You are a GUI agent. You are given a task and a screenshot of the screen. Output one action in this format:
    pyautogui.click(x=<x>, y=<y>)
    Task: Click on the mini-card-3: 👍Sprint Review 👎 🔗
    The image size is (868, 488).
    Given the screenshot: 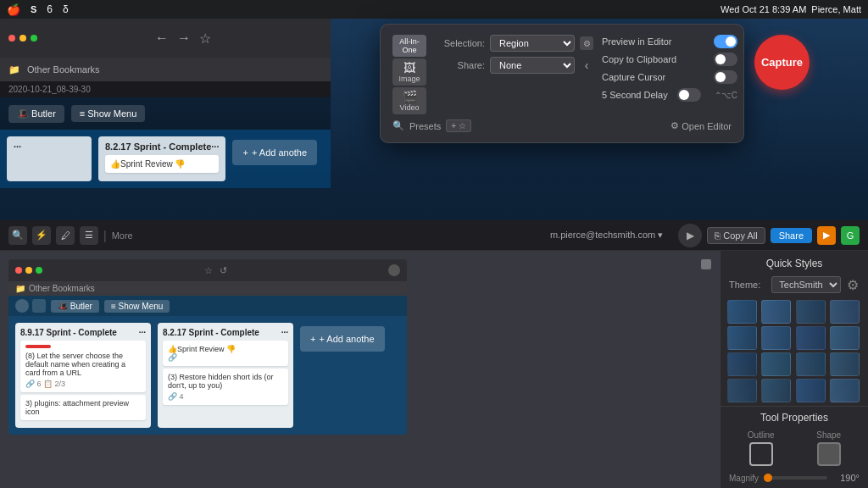 What is the action you would take?
    pyautogui.click(x=225, y=353)
    